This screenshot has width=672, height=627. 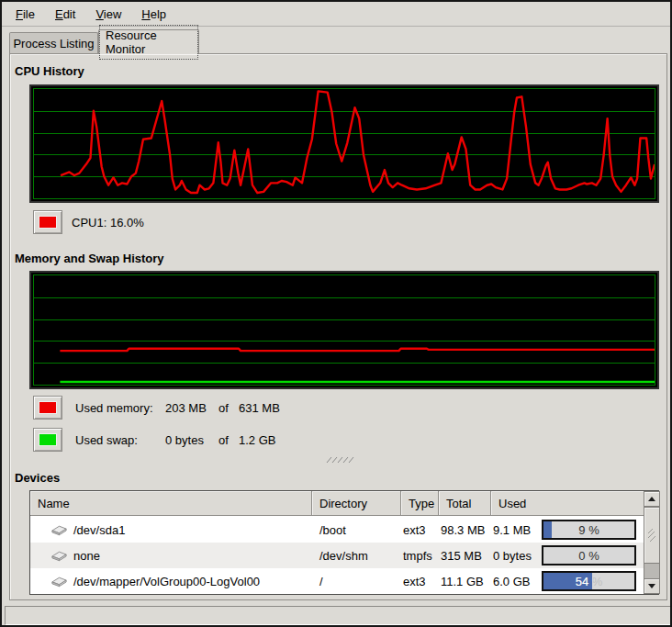 I want to click on scroll-up-button, so click(x=652, y=499).